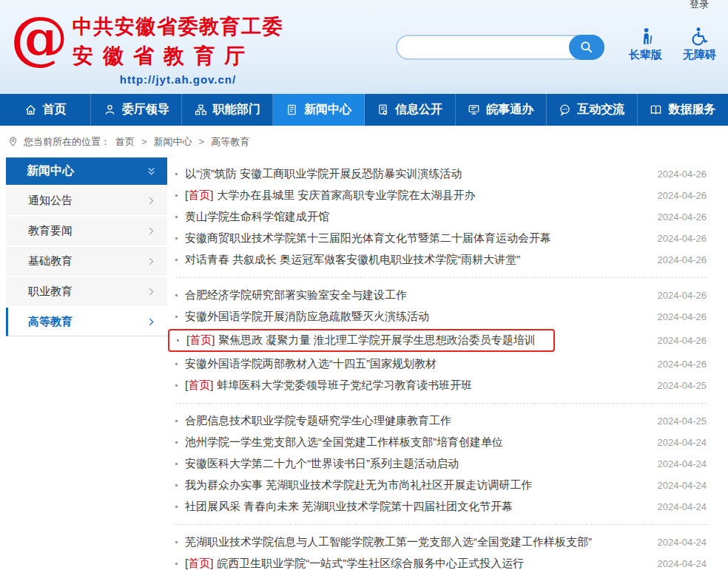 This screenshot has width=728, height=570. I want to click on site-url: http://jyt.ah.gov.cn/, so click(178, 80).